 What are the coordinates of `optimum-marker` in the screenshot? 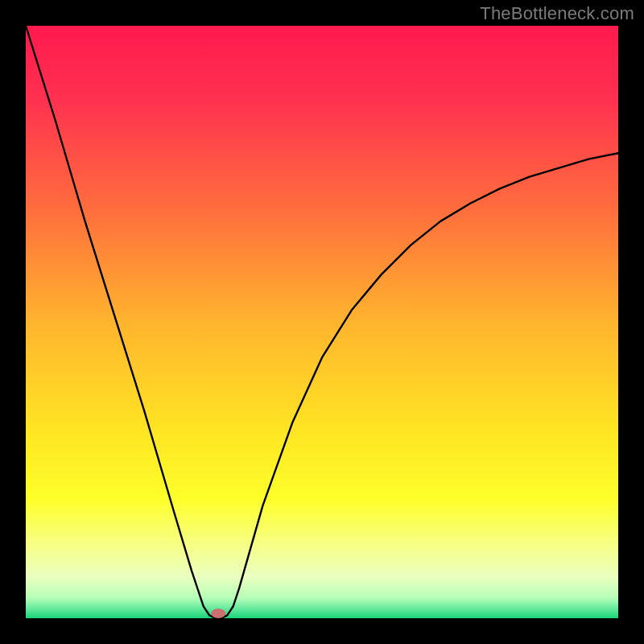 It's located at (218, 613).